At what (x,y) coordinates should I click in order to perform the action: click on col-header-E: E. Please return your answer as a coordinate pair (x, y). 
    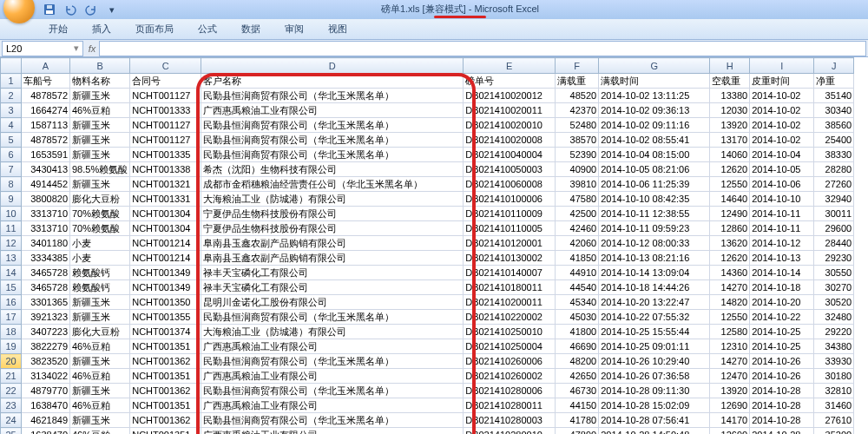
    Looking at the image, I should click on (510, 66).